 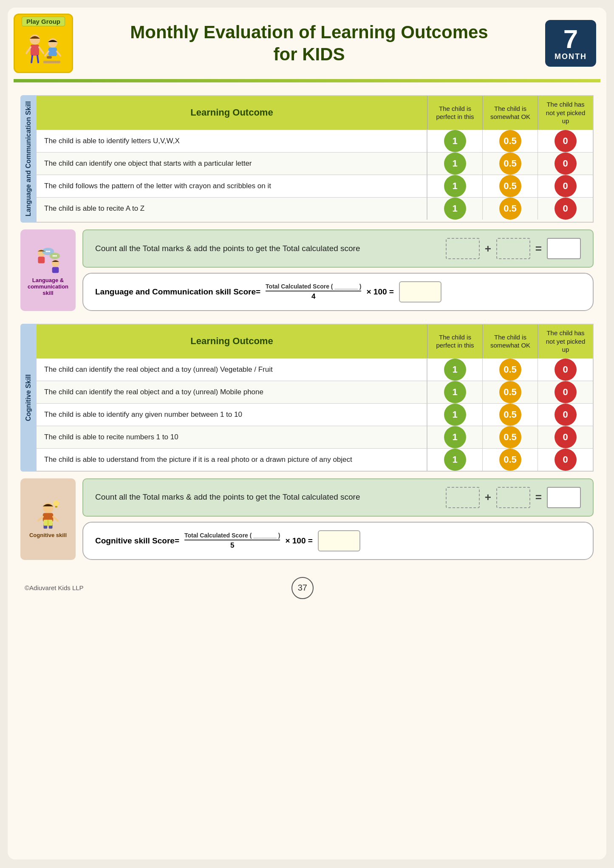 What do you see at coordinates (267, 497) in the screenshot?
I see `cognitive-count-text: Count all the Total marks & add the poin…` at bounding box center [267, 497].